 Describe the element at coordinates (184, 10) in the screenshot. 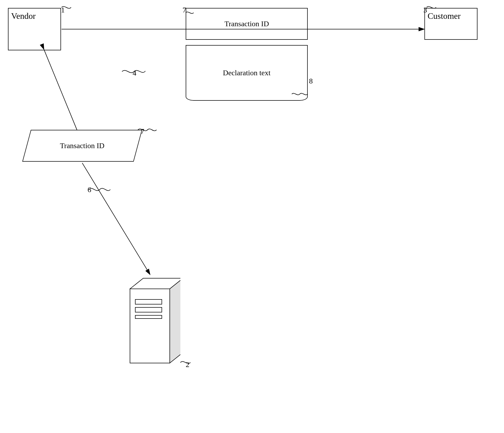

I see `ref-7-top: 7` at that location.